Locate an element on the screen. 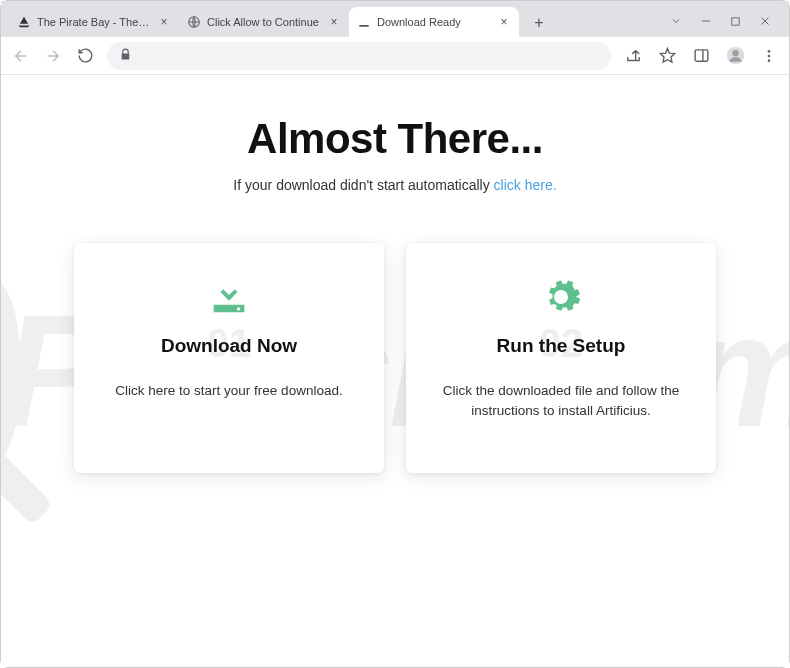 This screenshot has height=668, width=790. subline: If your download didn't start automatica… is located at coordinates (395, 185).